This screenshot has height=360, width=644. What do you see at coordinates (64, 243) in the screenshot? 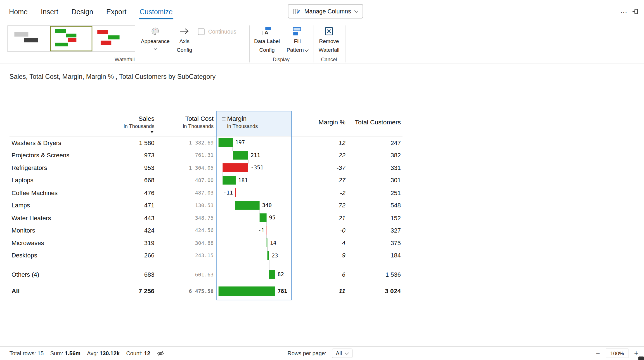
I see `row-label: Microwaves` at bounding box center [64, 243].